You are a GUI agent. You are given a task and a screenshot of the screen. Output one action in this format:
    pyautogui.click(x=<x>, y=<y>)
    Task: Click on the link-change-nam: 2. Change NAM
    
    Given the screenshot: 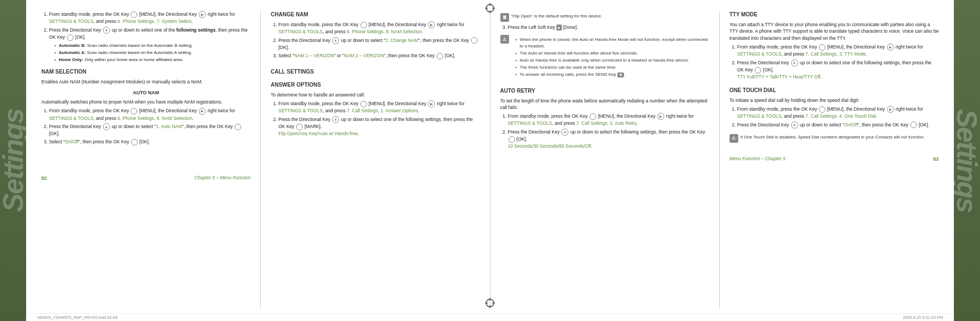 What is the action you would take?
    pyautogui.click(x=402, y=40)
    